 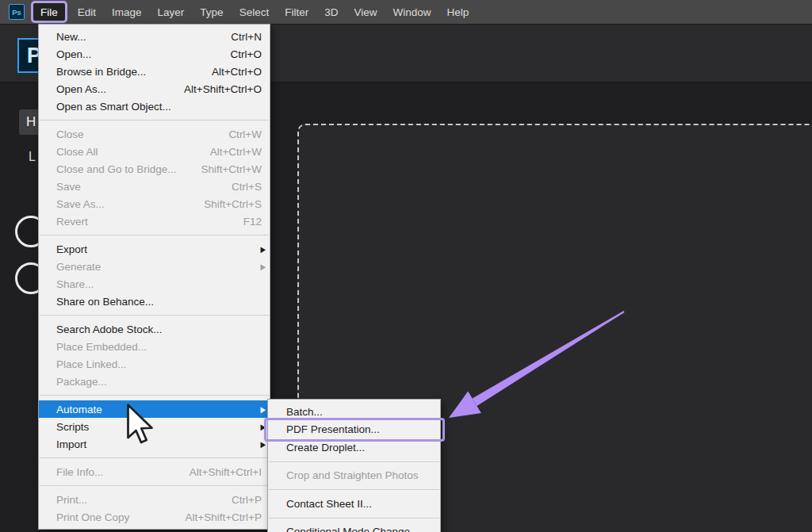 I want to click on menu-item-label: Close and Go to Bridge..., so click(x=121, y=170).